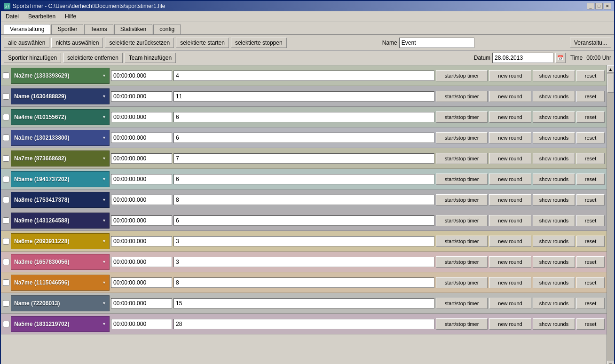 The height and width of the screenshot is (364, 615). I want to click on calendar-button: 📅, so click(560, 58).